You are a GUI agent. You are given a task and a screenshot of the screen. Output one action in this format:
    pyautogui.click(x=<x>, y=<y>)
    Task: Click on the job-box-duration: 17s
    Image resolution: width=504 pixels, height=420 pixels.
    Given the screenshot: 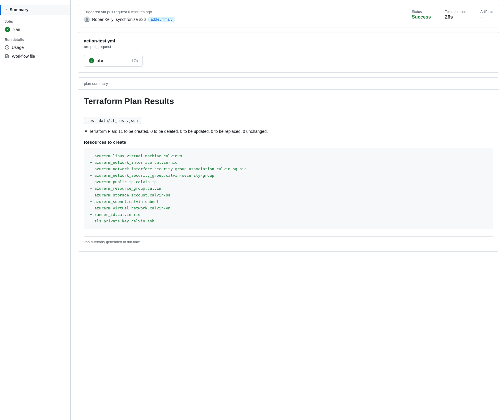 What is the action you would take?
    pyautogui.click(x=135, y=61)
    